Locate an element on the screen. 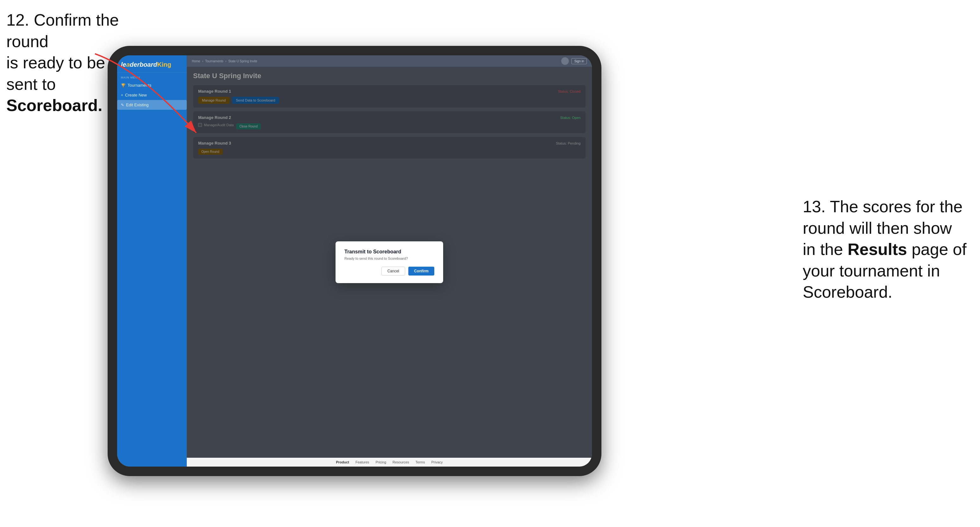 The height and width of the screenshot is (527, 980). sidebar-tournaments-label: Tournaments is located at coordinates (139, 85).